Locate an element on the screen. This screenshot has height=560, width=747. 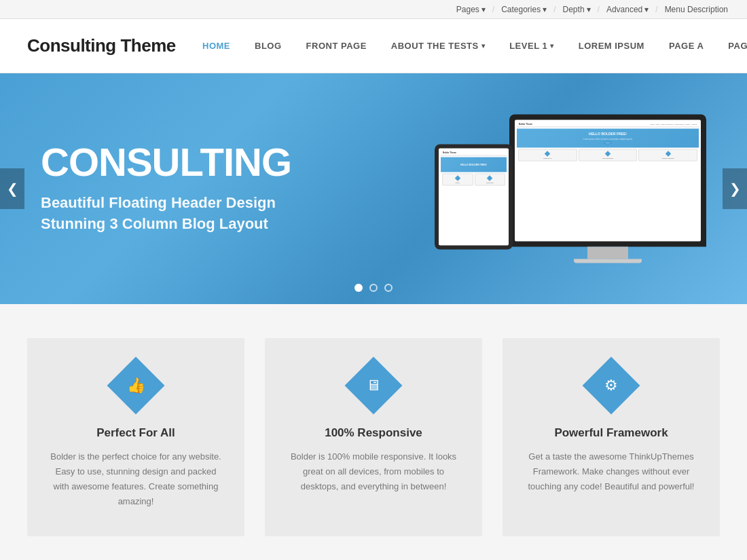
nav-page-b: PAGE B is located at coordinates (731, 46).